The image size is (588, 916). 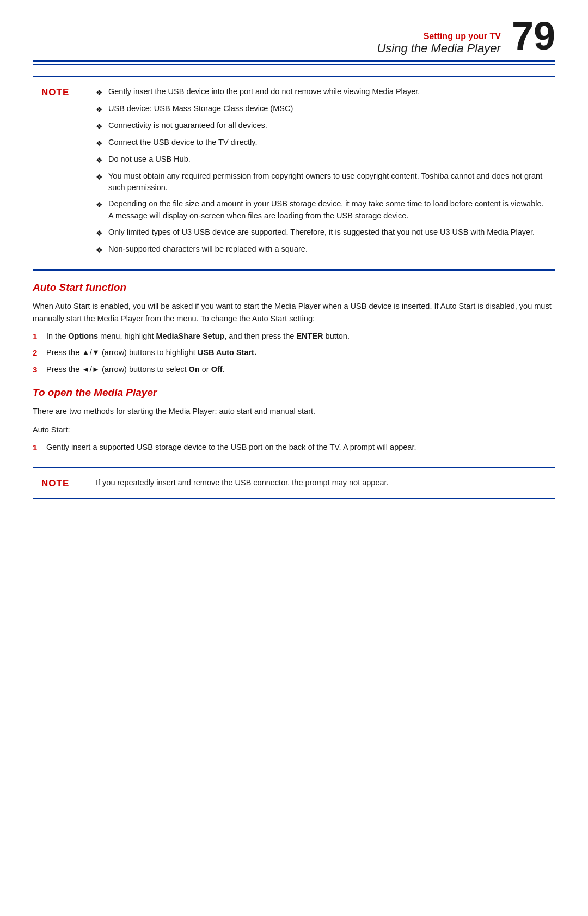 What do you see at coordinates (321, 233) in the screenshot?
I see `list-item: ❖ Only limited types of U3 USB device ar…` at bounding box center [321, 233].